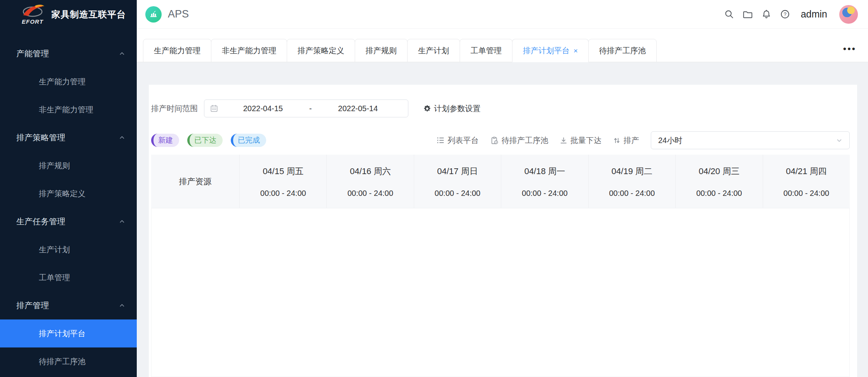 This screenshot has height=377, width=868. I want to click on plan-parameter-settings-button: 计划参数设置, so click(452, 109).